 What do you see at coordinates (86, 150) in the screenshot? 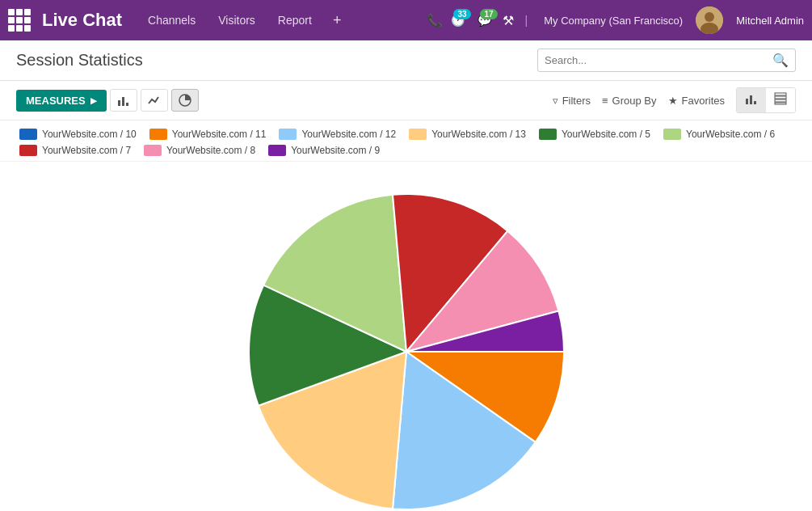
I see `legend-label: YourWebsite.com / 7` at bounding box center [86, 150].